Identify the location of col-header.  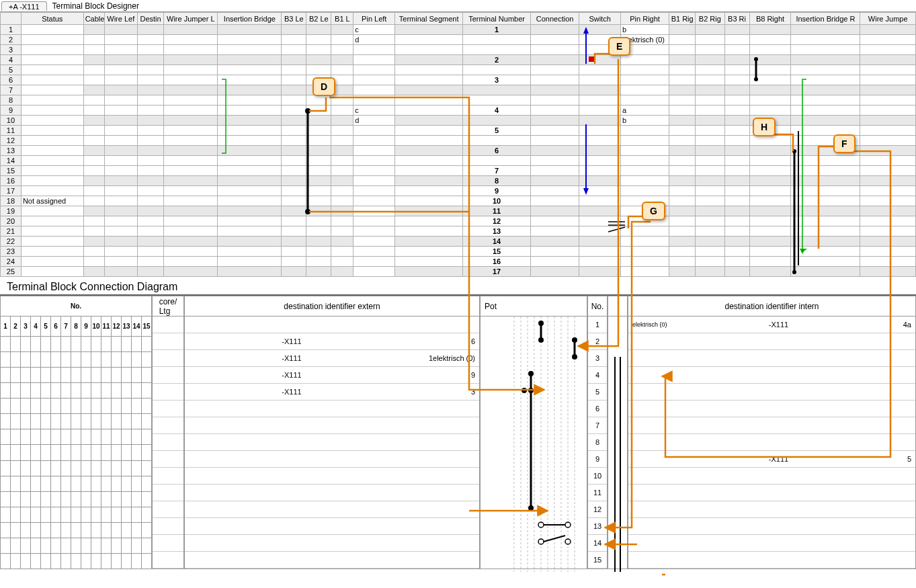
(11, 19).